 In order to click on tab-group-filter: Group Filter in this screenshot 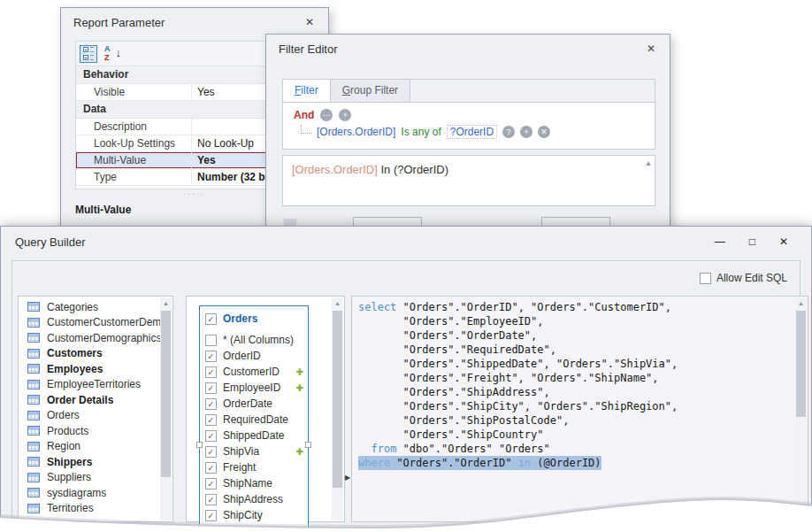, I will do `click(371, 90)`.